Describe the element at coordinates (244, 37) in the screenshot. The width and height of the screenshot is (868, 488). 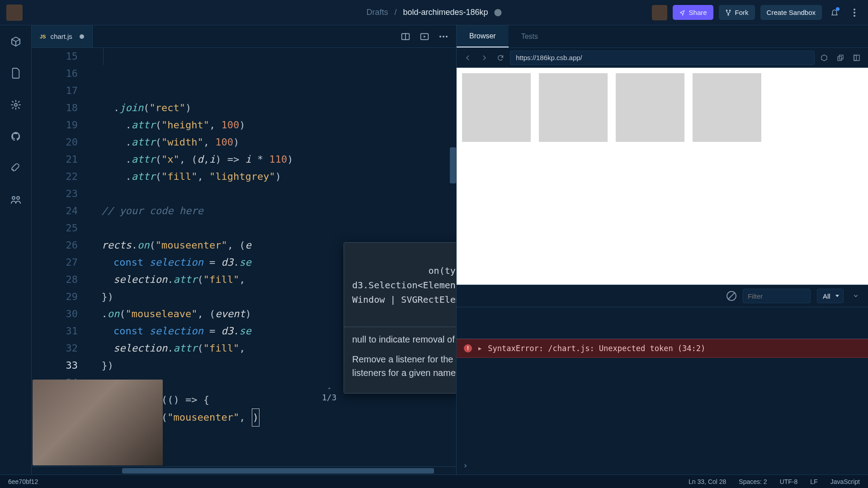
I see `editor-tabs: JS chart.js` at that location.